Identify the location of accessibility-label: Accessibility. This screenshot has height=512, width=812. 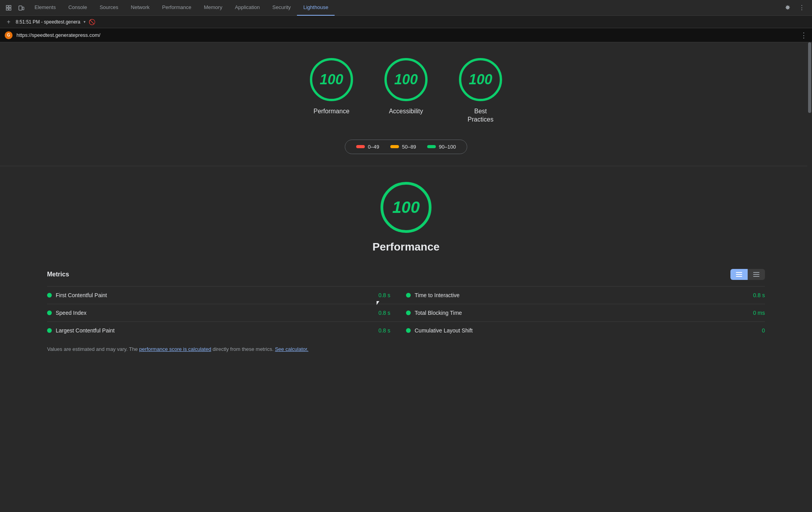
(406, 111).